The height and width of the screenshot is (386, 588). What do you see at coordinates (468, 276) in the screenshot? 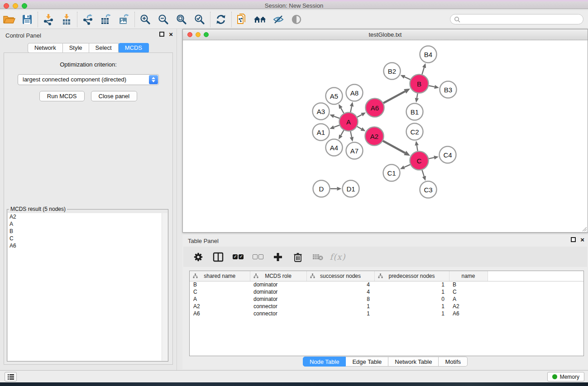
I see `column-header-name: name` at bounding box center [468, 276].